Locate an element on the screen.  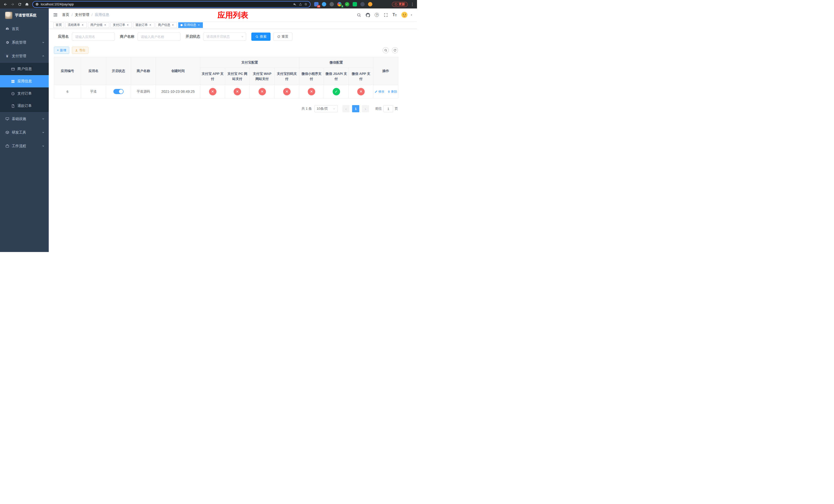
sidebar-item-pay-order: 支付订单 is located at coordinates (24, 93).